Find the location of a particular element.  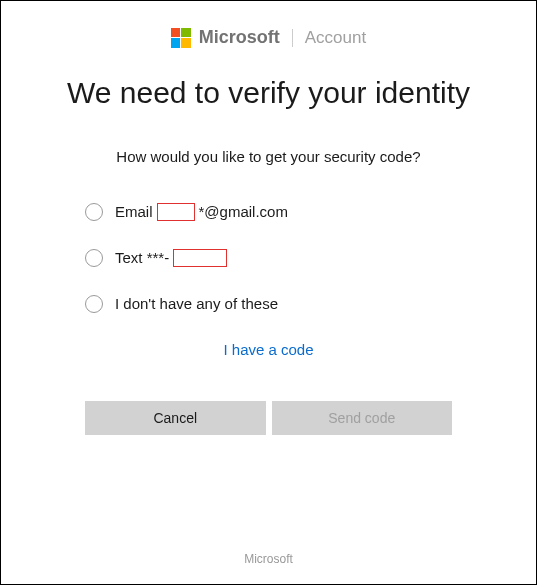

subtitle: How would you like to get your security … is located at coordinates (268, 156).